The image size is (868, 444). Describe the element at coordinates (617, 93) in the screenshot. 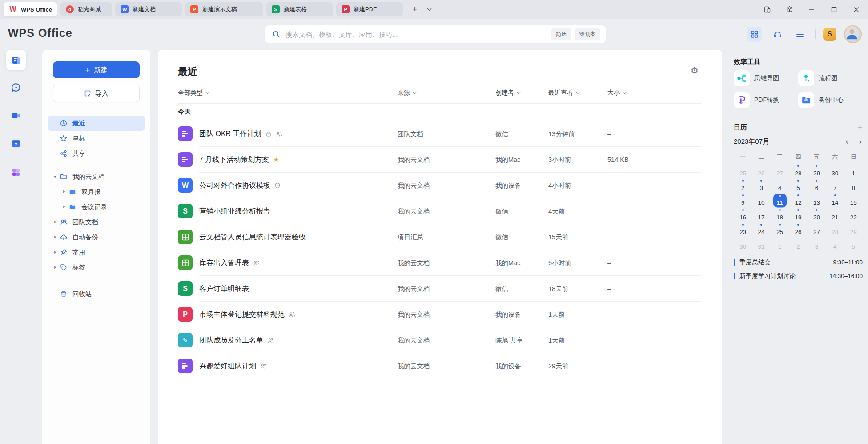

I see `filter-大小: 大小` at that location.